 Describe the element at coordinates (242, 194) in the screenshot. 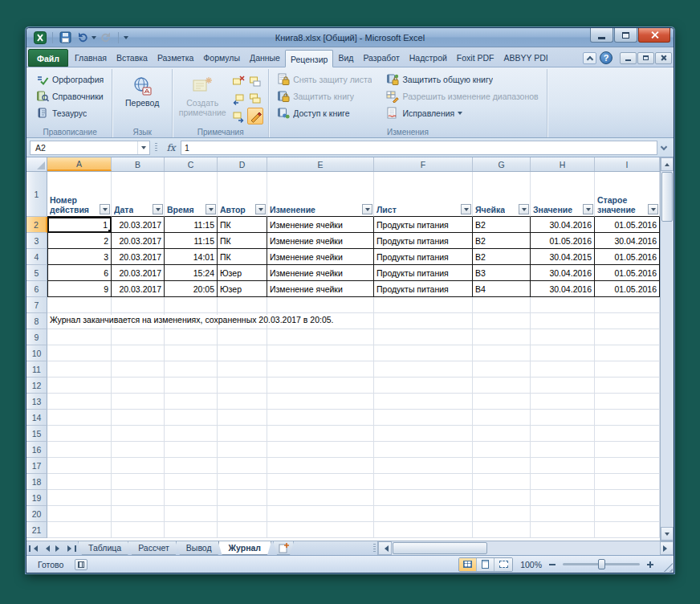

I see `cell-D1: Автор` at that location.